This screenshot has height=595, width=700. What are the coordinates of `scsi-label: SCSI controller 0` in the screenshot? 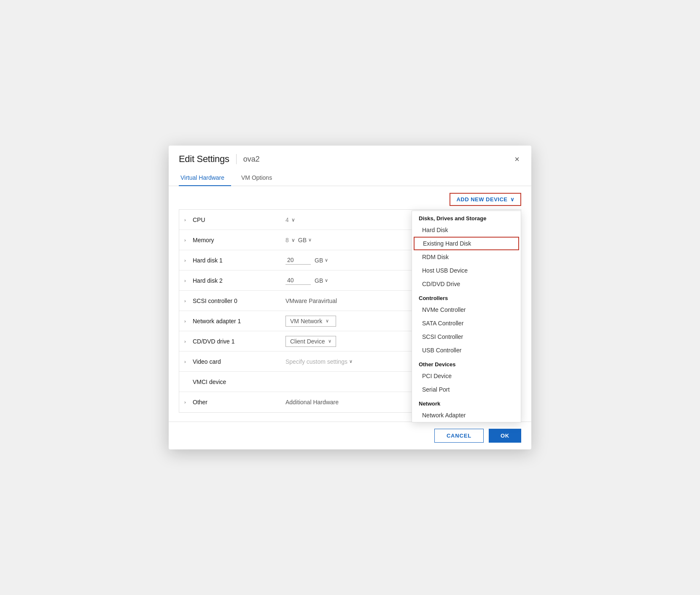 It's located at (239, 301).